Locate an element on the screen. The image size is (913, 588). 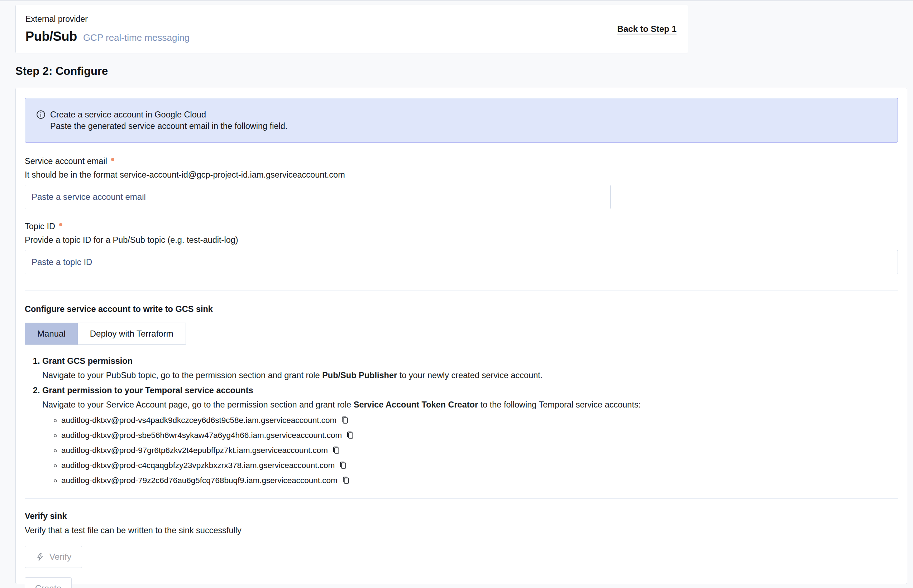
step-title: Grant GCS permission is located at coordinates (87, 361).